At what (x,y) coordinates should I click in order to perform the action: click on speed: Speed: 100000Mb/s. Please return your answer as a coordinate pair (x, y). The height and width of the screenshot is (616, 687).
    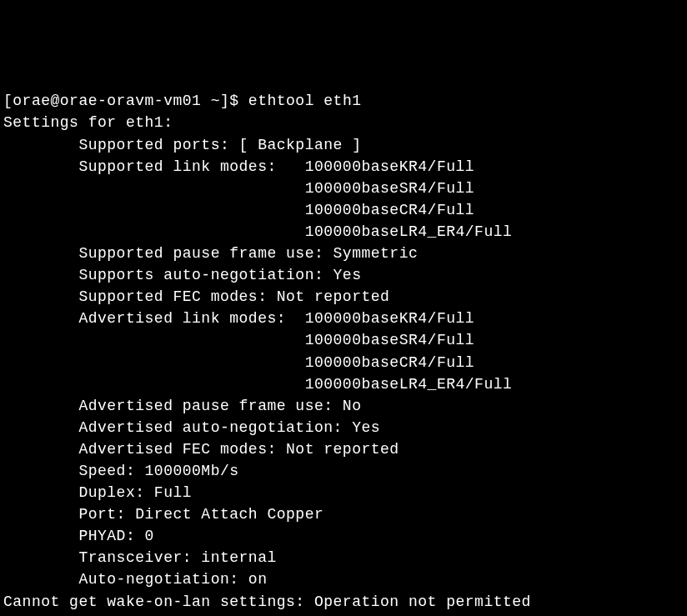
    Looking at the image, I should click on (344, 471).